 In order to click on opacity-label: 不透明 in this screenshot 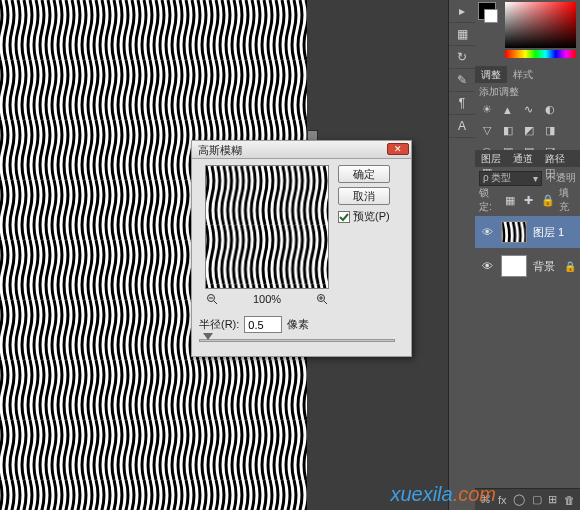, I will do `click(561, 178)`.